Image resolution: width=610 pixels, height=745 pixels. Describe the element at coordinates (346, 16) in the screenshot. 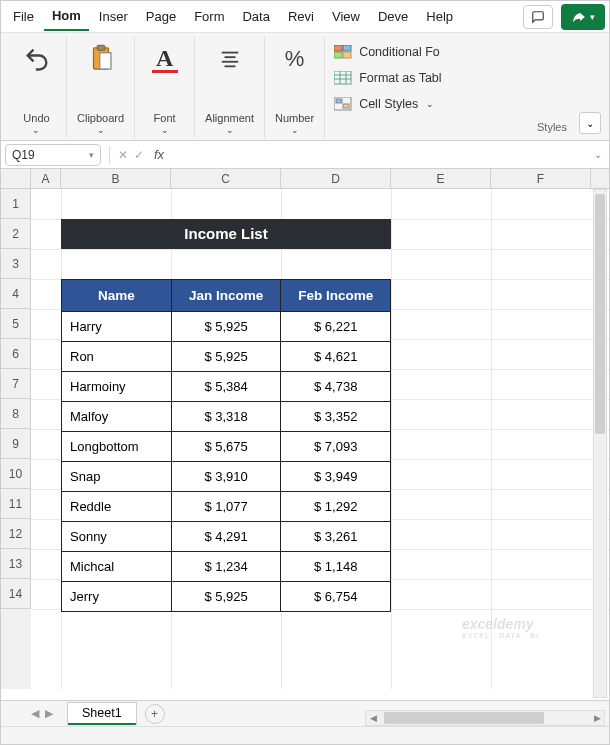

I see `tab-view: View` at that location.